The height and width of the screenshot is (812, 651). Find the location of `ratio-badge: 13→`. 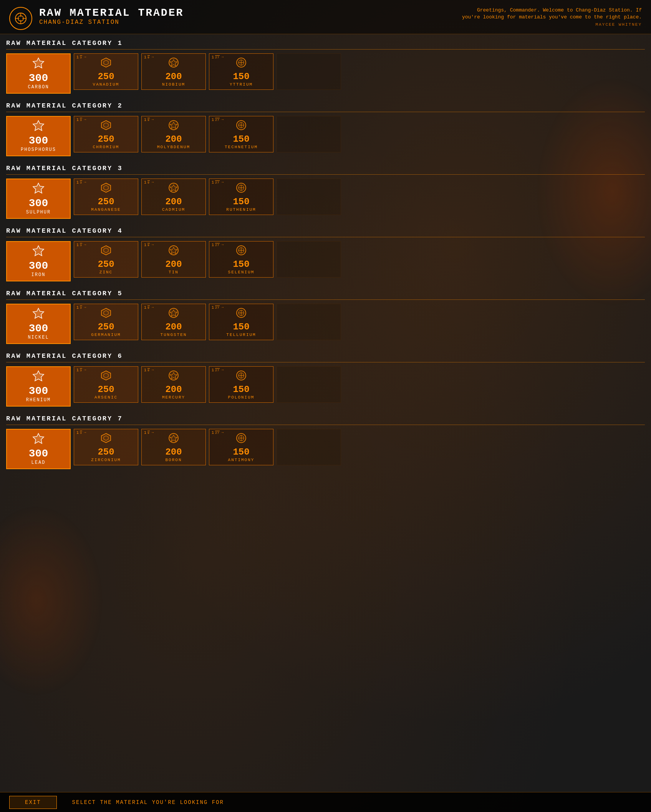

ratio-badge: 13→ is located at coordinates (81, 433).